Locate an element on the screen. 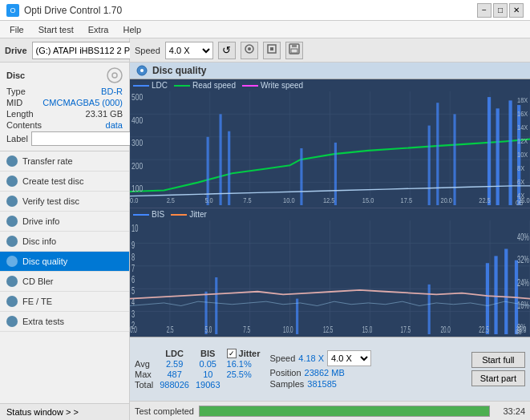 This screenshot has width=530, height=420. disc-section-title: Disc is located at coordinates (16, 75).